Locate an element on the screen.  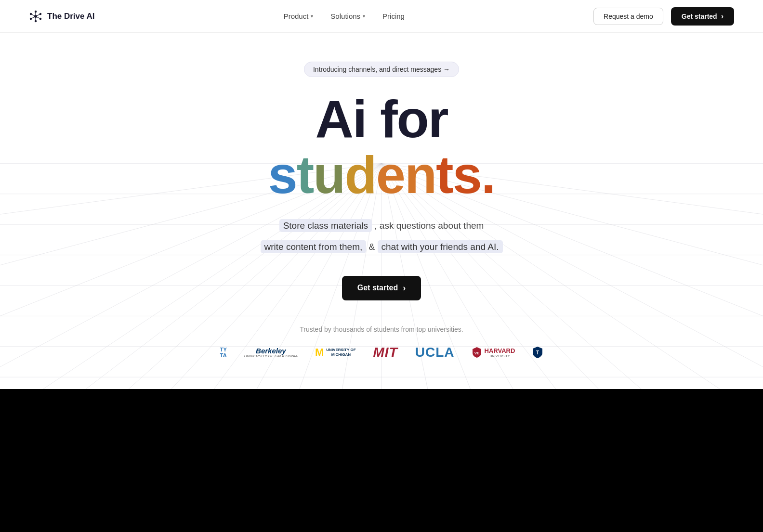
letter-s1: s is located at coordinates (282, 174).